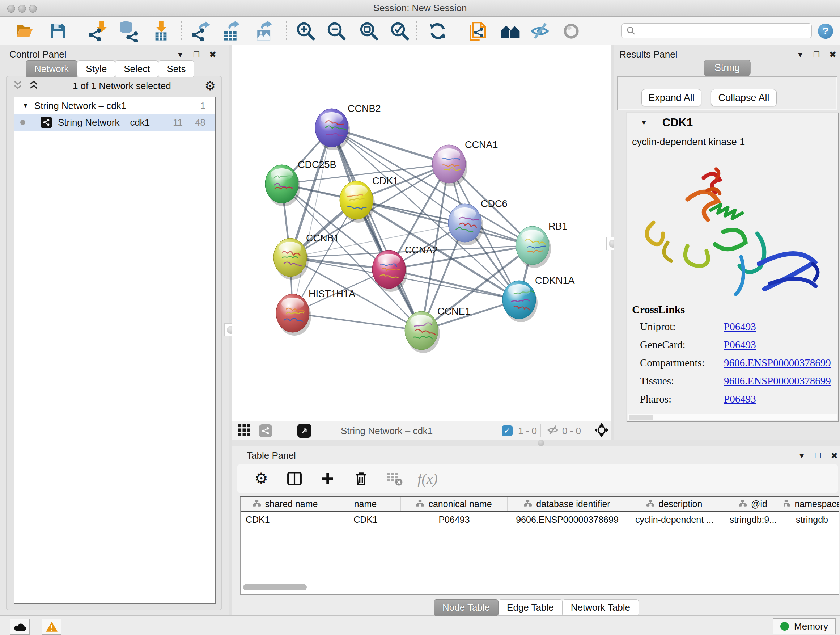 The width and height of the screenshot is (840, 635). What do you see at coordinates (232, 31) in the screenshot?
I see `export-table-icon` at bounding box center [232, 31].